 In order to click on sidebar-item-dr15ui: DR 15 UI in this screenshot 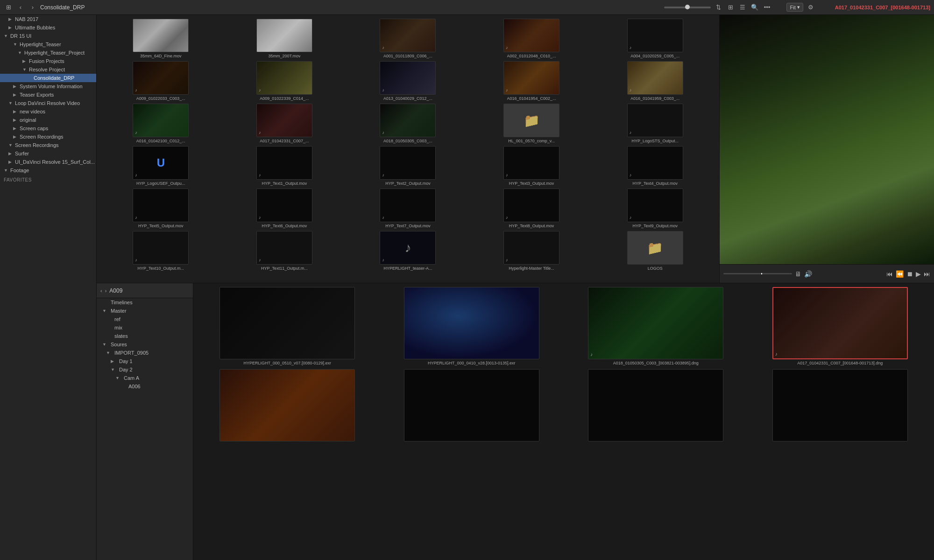, I will do `click(48, 36)`.